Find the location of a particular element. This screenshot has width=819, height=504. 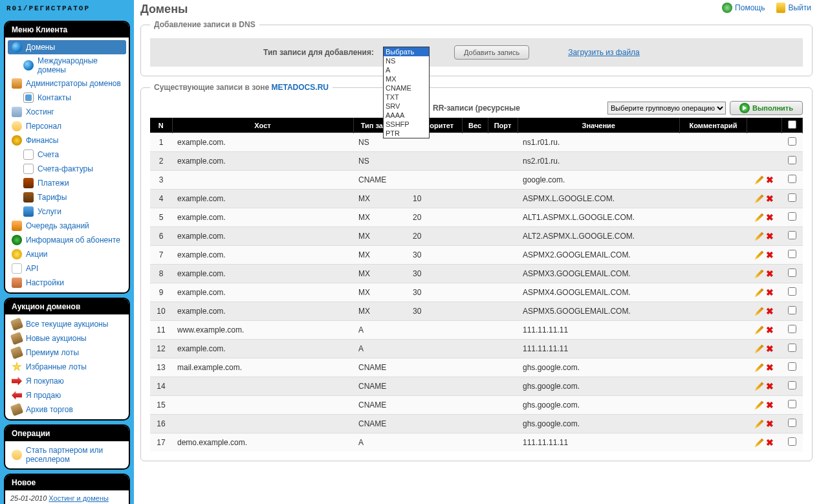

type-option-a: A is located at coordinates (406, 70).